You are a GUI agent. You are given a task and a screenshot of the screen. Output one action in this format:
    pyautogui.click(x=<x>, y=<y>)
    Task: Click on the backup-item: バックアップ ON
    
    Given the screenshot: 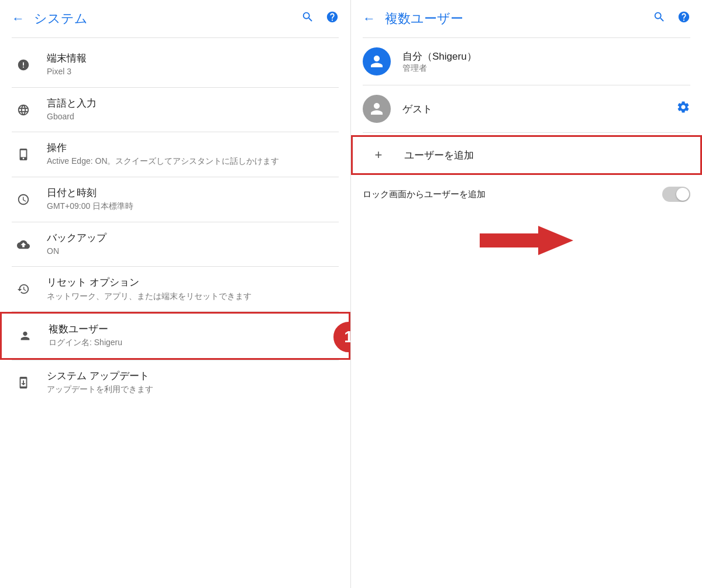 What is the action you would take?
    pyautogui.click(x=176, y=245)
    